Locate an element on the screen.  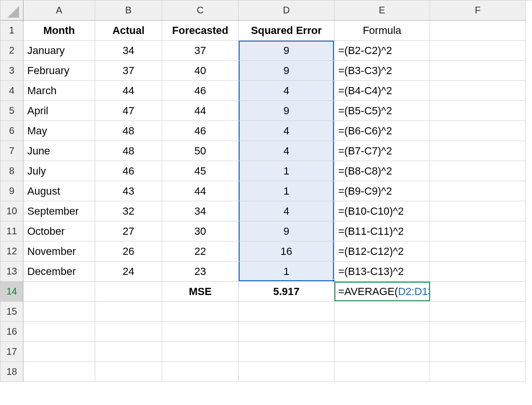
cell-D11: 9 is located at coordinates (287, 231).